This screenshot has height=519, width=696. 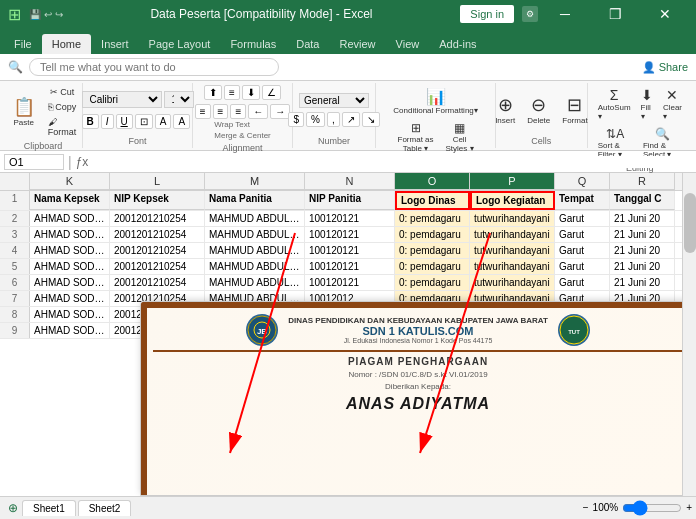 I want to click on cert-address: Jl. Edukasi Indonesia Nomor 1 Kode Pos 4…, so click(x=418, y=340).